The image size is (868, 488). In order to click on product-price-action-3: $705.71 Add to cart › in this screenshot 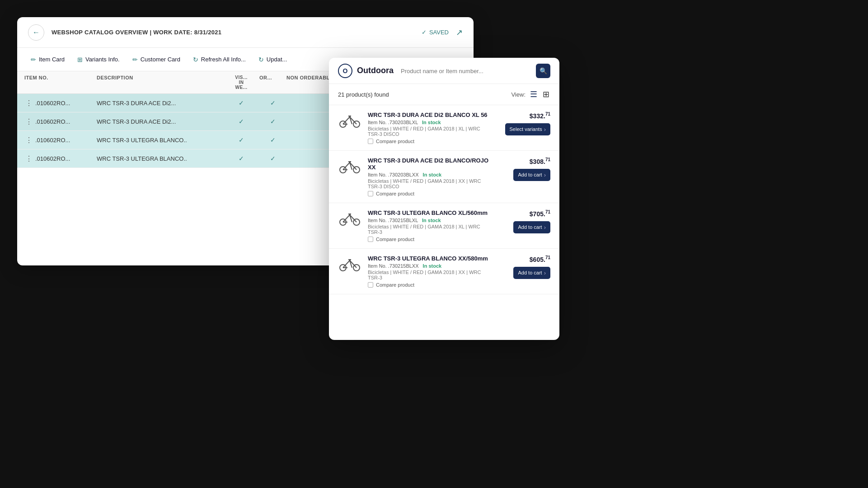, I will do `click(523, 221)`.